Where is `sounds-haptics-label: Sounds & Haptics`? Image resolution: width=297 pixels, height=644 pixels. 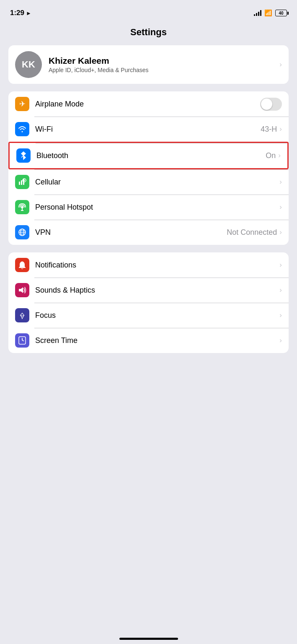
sounds-haptics-label: Sounds & Haptics is located at coordinates (158, 290).